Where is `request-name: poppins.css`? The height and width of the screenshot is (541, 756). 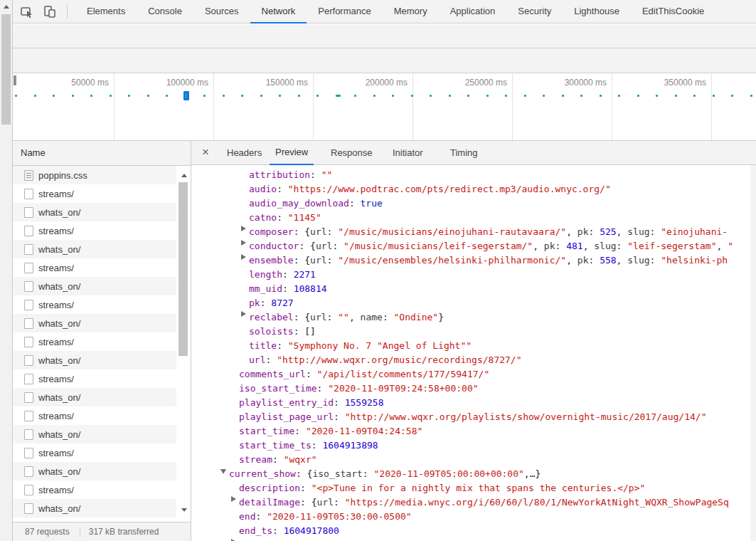 request-name: poppins.css is located at coordinates (63, 175).